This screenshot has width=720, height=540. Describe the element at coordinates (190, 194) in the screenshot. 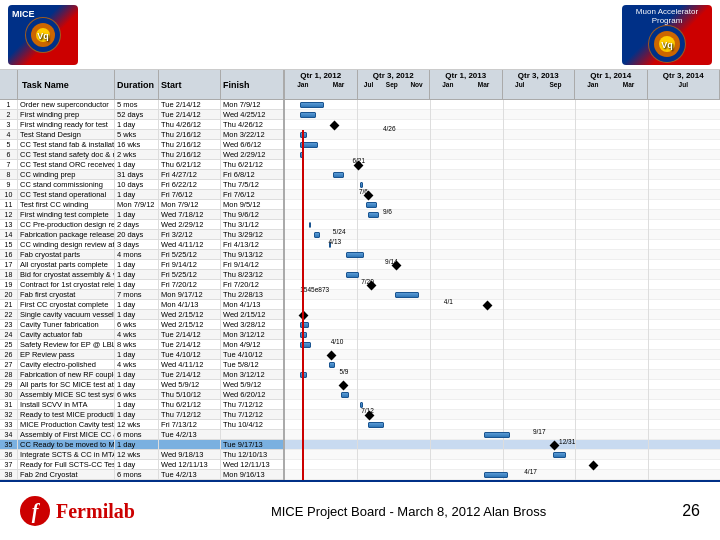

I see `row-start: Fri 7/6/12` at that location.